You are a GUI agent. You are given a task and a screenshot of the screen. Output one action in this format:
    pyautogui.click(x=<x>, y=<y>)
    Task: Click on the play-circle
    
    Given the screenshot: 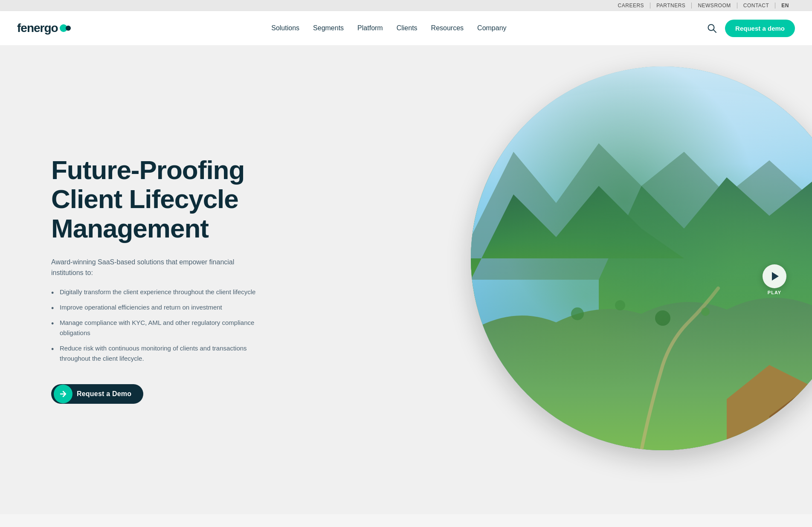 What is the action you would take?
    pyautogui.click(x=774, y=276)
    